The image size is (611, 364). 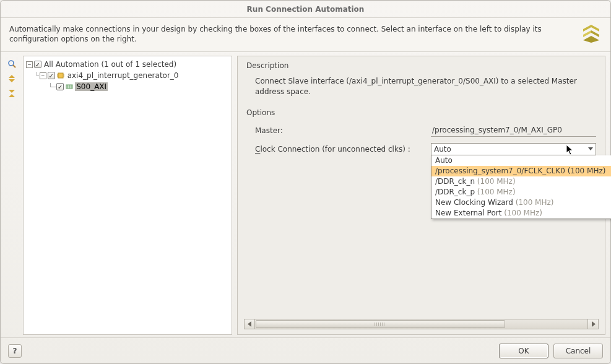 What do you see at coordinates (421, 113) in the screenshot?
I see `options-heading: Options` at bounding box center [421, 113].